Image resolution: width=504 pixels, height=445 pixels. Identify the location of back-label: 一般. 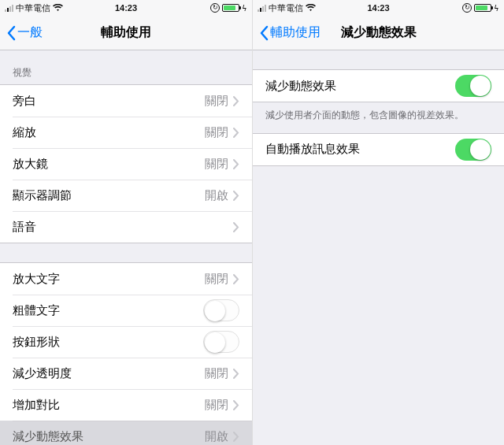
(30, 33).